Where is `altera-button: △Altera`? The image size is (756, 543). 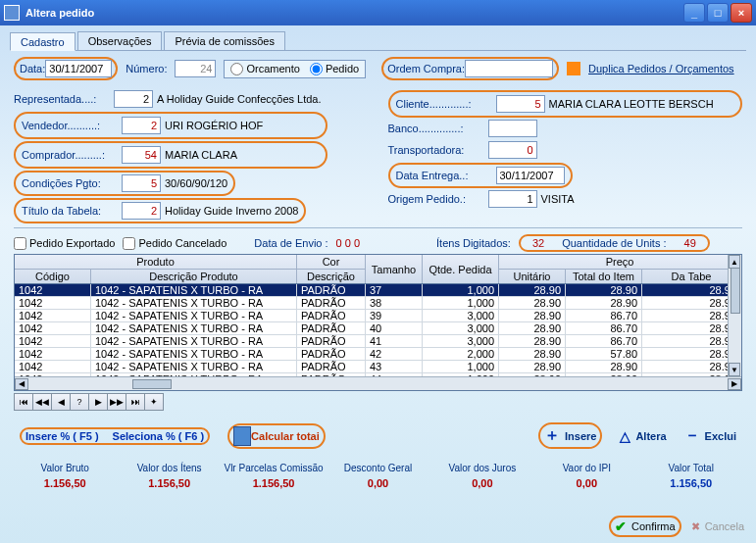
altera-button: △Altera is located at coordinates (643, 436).